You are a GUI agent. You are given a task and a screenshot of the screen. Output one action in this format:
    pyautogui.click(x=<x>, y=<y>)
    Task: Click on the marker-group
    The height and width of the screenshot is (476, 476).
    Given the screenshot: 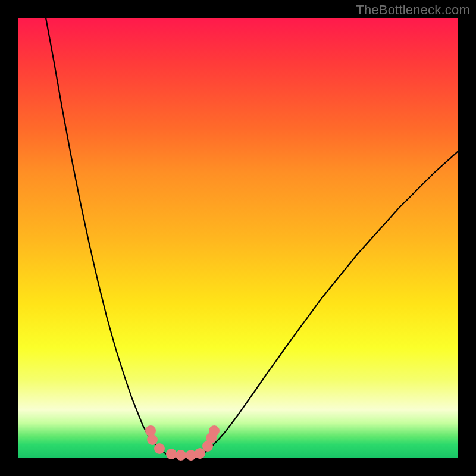 What is the action you would take?
    pyautogui.click(x=182, y=443)
    